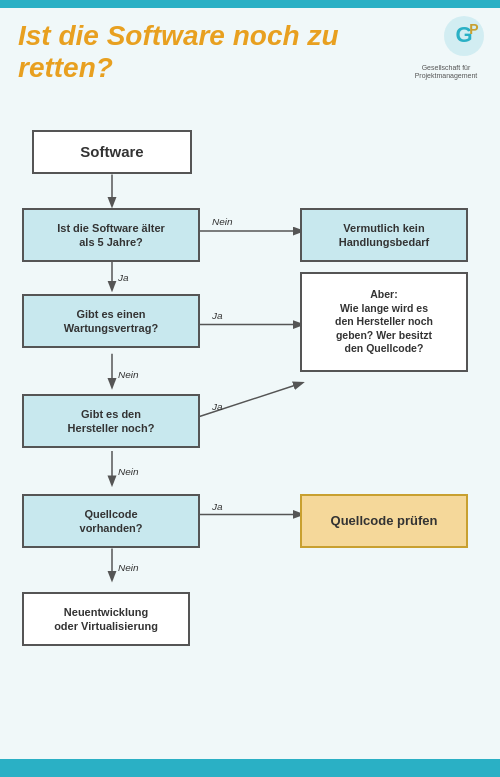 This screenshot has height=777, width=500. I want to click on q4-box: Quellcode vorhanden?, so click(111, 521).